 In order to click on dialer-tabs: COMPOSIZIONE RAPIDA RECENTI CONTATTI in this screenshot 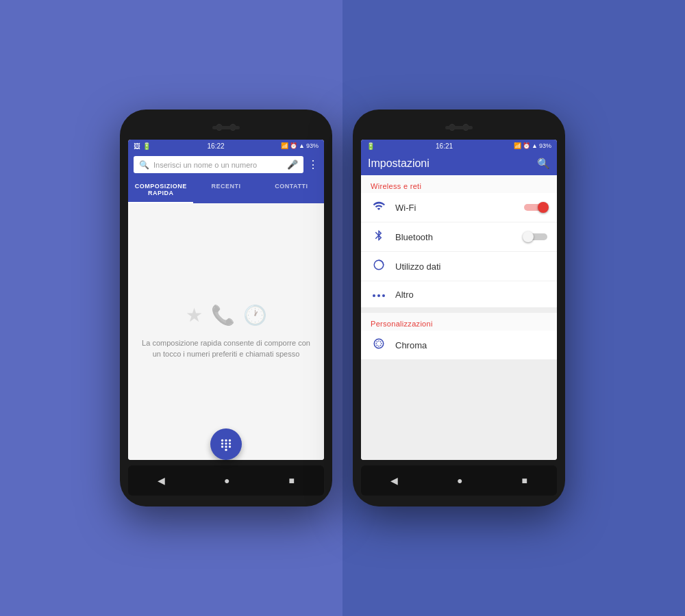, I will do `click(226, 190)`.